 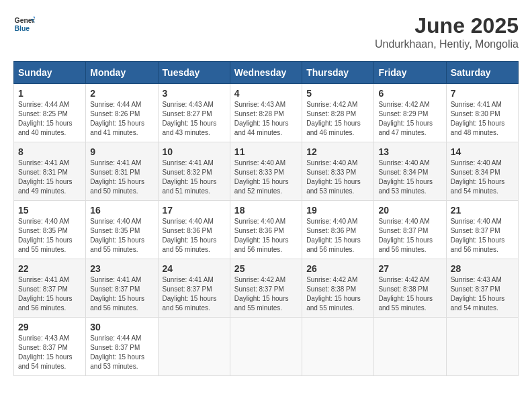 What do you see at coordinates (23, 28) in the screenshot?
I see `svg-text: Blue` at bounding box center [23, 28].